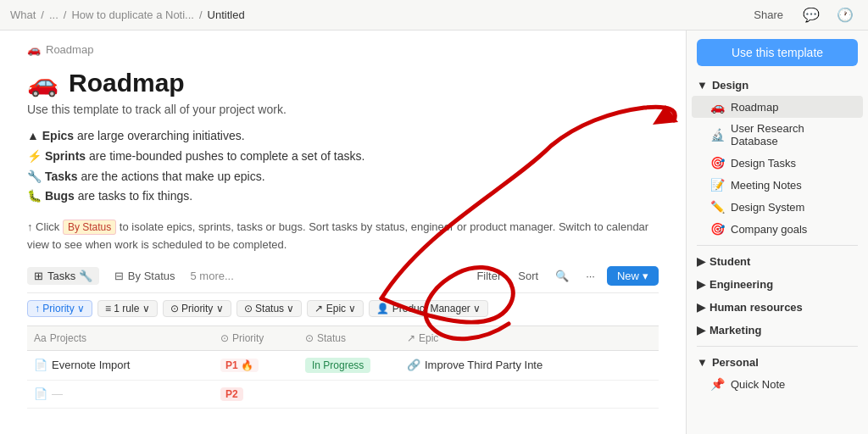 The height and width of the screenshot is (434, 868). What do you see at coordinates (777, 285) in the screenshot?
I see `sidebar-section-engineering-header: ▶ Engineering` at bounding box center [777, 285].